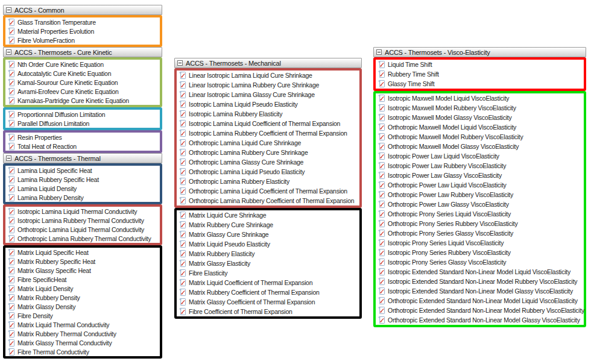  What do you see at coordinates (83, 74) in the screenshot?
I see `tree-item: Autocatalytic Cure Kinetic Equation` at bounding box center [83, 74].